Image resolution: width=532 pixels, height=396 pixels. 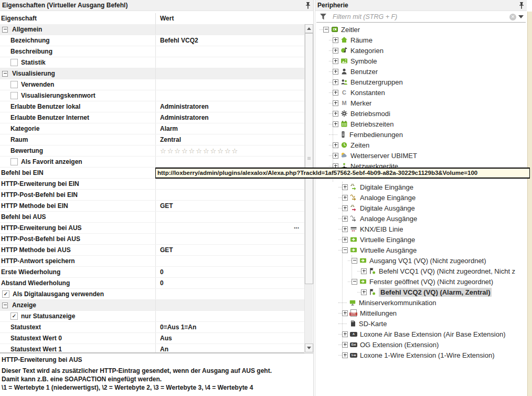 What do you see at coordinates (152, 140) in the screenshot?
I see `property-row: RaumZentral` at bounding box center [152, 140].